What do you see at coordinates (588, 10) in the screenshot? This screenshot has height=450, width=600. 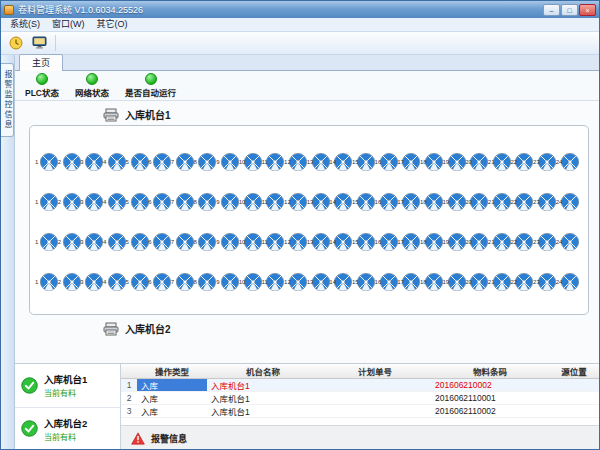 I see `close-button: ×` at bounding box center [588, 10].